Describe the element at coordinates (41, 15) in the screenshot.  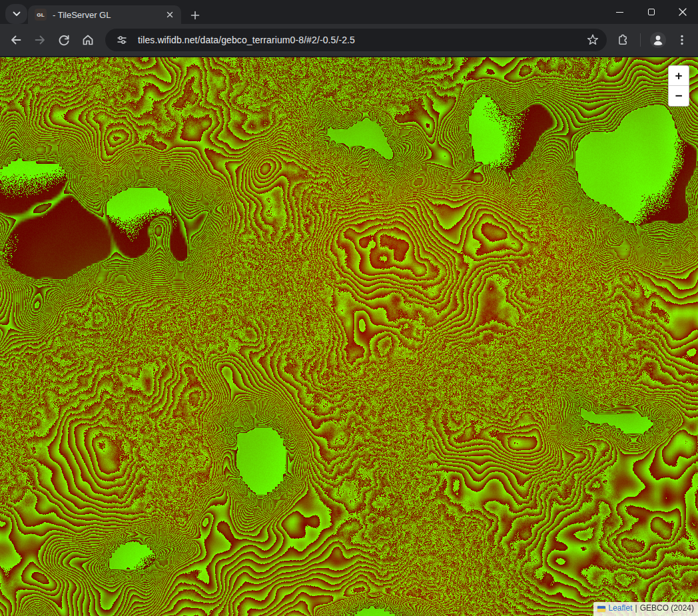
I see `tileserver-gl-favicon: GL` at that location.